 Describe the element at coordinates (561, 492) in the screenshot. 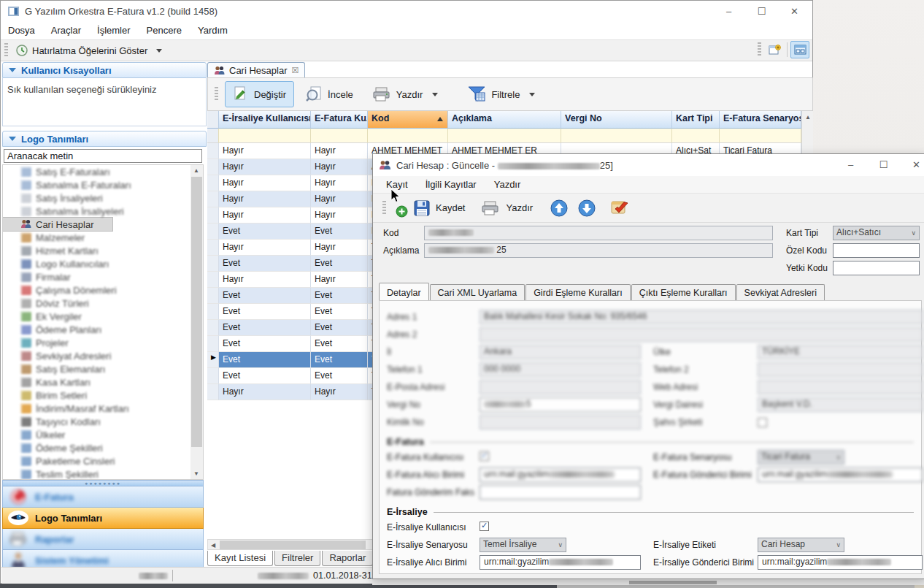

I see `fatura-gonderim-faks-field` at that location.